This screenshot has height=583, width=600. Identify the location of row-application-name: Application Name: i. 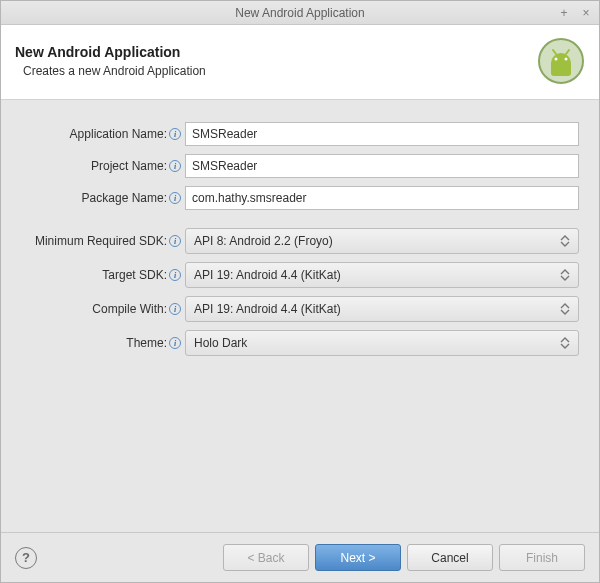
(294, 134).